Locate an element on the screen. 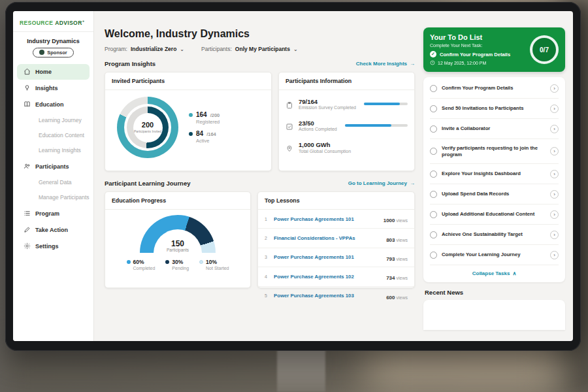  collapse-tasks-link: Collapse Tasks ∧ is located at coordinates (494, 272).